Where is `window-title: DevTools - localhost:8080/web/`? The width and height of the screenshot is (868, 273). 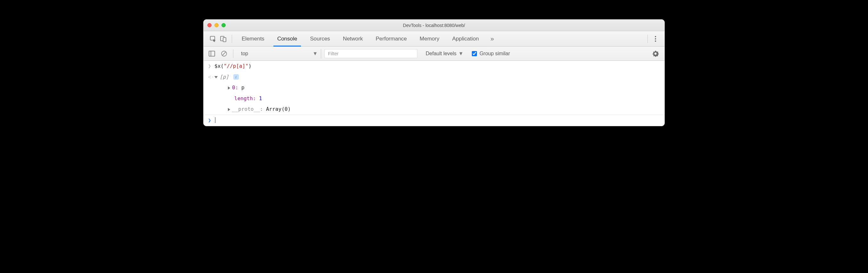
window-title: DevTools - localhost:8080/web/ is located at coordinates (434, 26).